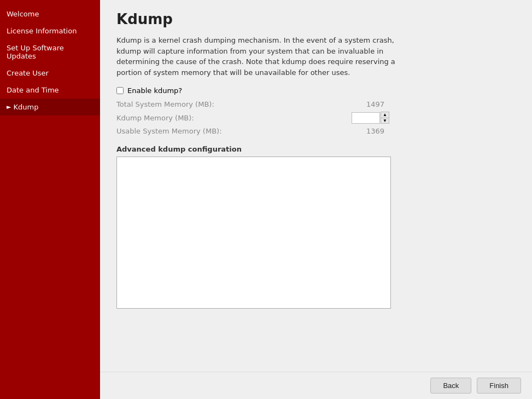  I want to click on sidebar-item-license-label: License Information, so click(42, 31).